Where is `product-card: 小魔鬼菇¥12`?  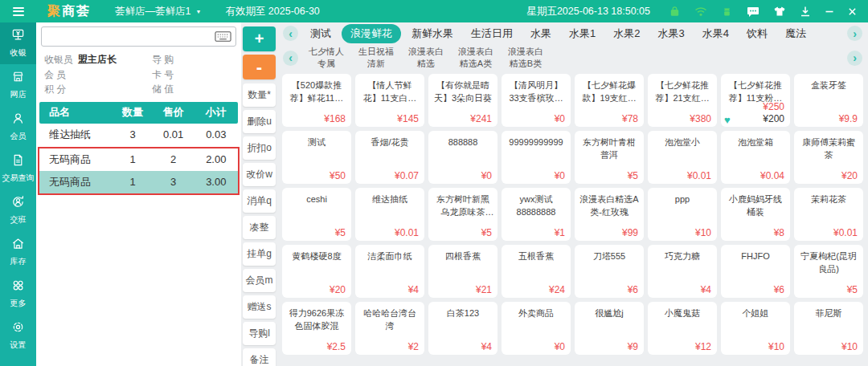 product-card: 小魔鬼菇¥12 is located at coordinates (682, 328).